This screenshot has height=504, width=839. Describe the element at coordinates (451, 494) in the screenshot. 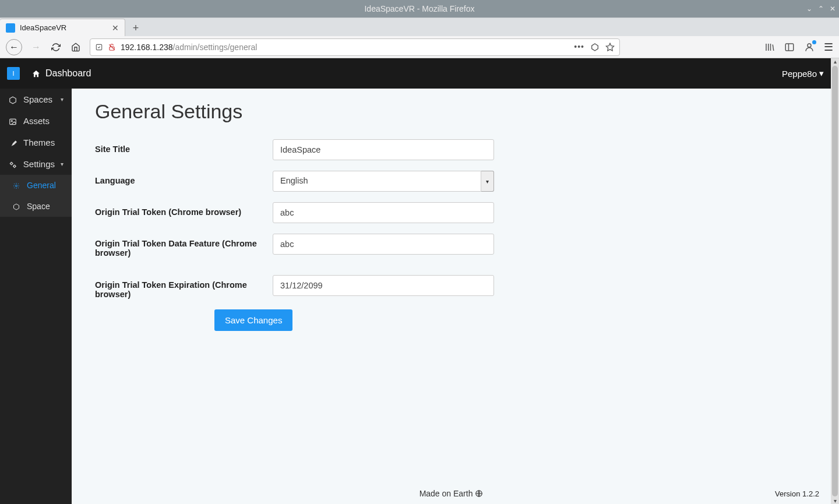

I see `footer: Made on Earth` at that location.